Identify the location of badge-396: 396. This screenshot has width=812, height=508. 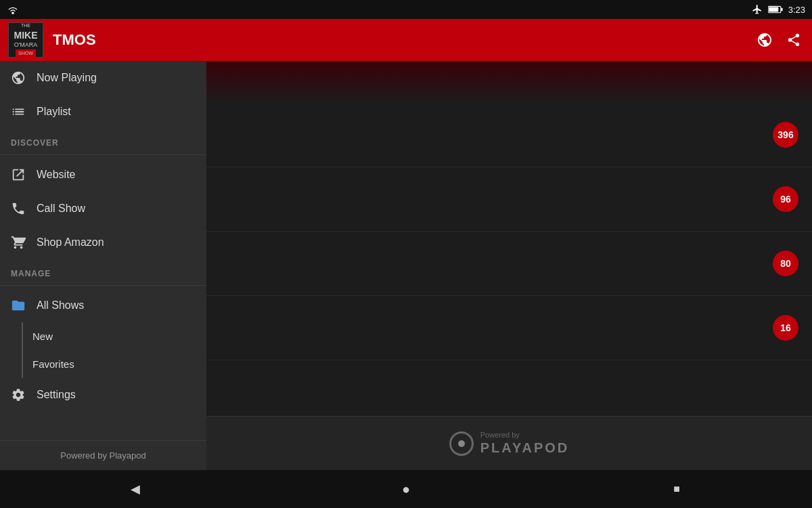
(786, 135).